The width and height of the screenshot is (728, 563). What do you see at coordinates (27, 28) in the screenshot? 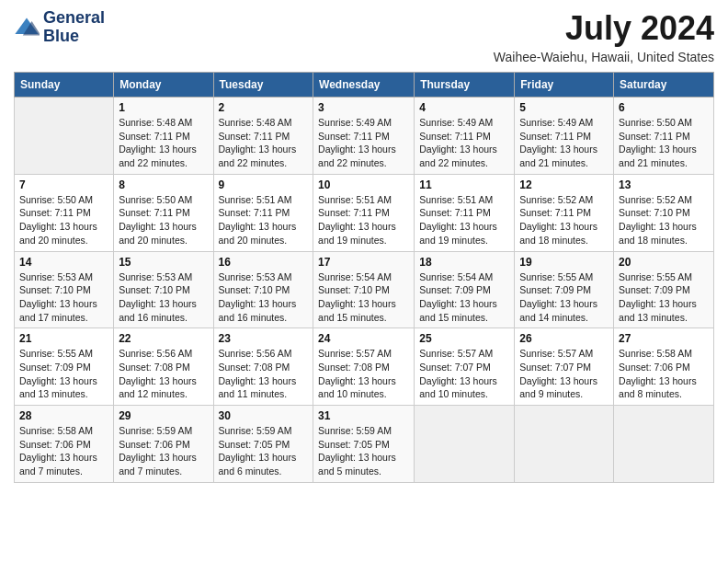
I see `logo-icon` at bounding box center [27, 28].